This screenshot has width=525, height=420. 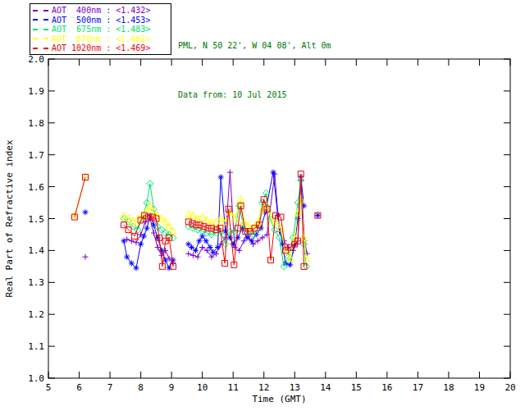 What do you see at coordinates (202, 387) in the screenshot?
I see `x-tick-label: 10` at bounding box center [202, 387].